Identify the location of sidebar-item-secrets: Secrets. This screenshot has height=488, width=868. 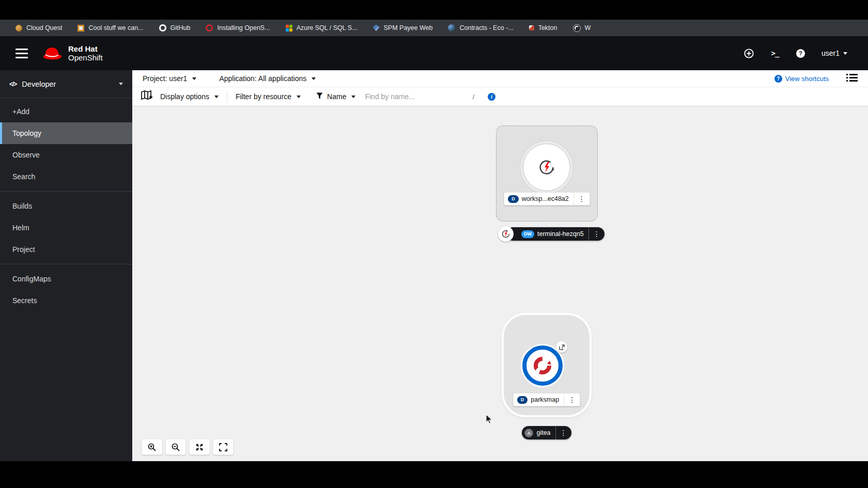
(66, 301).